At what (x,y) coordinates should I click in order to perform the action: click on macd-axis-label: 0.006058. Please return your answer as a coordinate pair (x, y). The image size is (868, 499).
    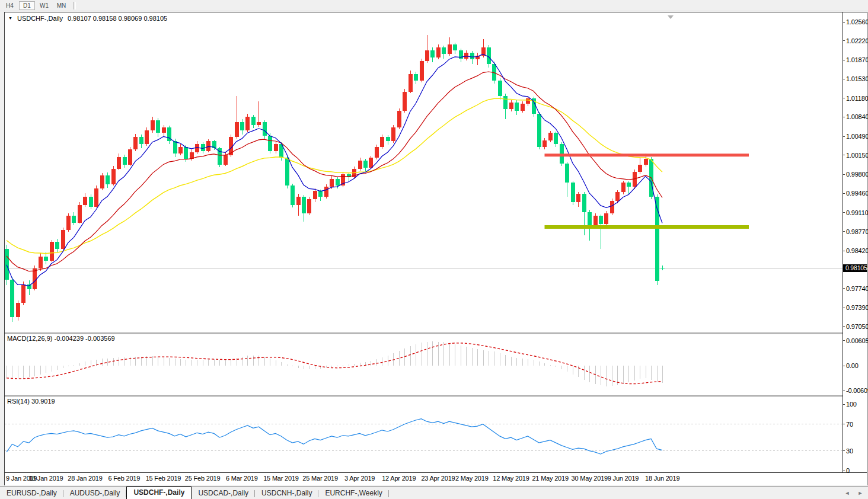
    Looking at the image, I should click on (857, 341).